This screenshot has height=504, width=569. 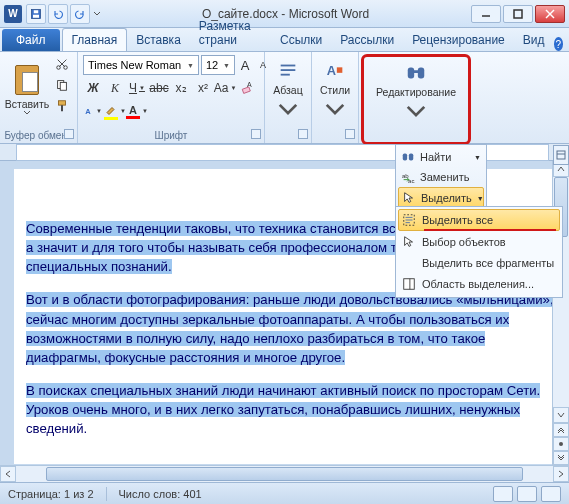 What do you see at coordinates (479, 263) in the screenshot?
I see `select-fragments-item: Выделить все фрагменты` at bounding box center [479, 263].